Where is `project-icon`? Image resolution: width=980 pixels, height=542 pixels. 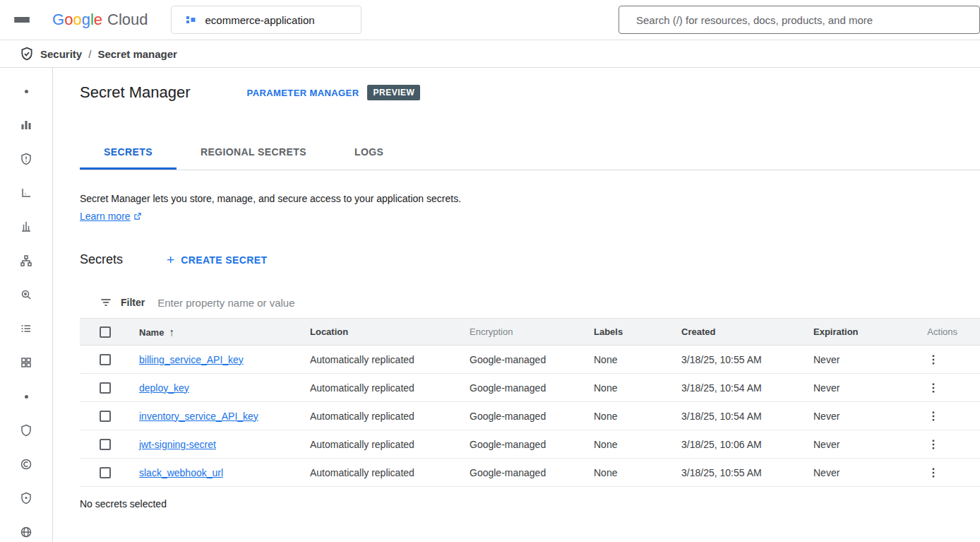
project-icon is located at coordinates (191, 20).